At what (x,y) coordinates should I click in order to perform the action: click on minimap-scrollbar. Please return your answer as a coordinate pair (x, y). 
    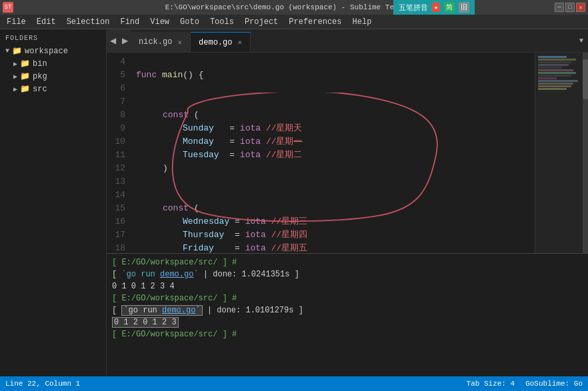
    Looking at the image, I should click on (585, 153).